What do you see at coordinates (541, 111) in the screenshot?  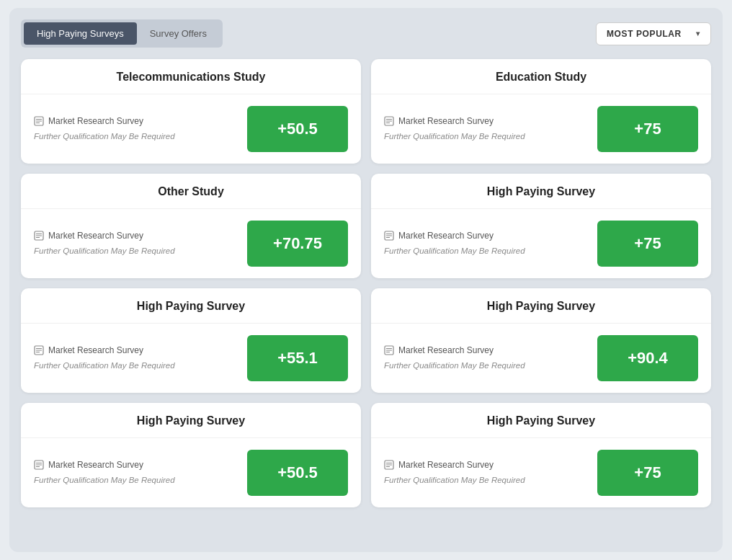 I see `survey-card-2: Education Study Market Research Surve` at bounding box center [541, 111].